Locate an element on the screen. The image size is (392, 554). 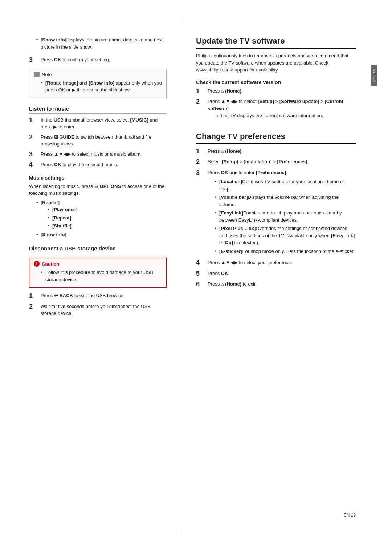
home-key-1: ⌂ (Home) is located at coordinates (231, 91).